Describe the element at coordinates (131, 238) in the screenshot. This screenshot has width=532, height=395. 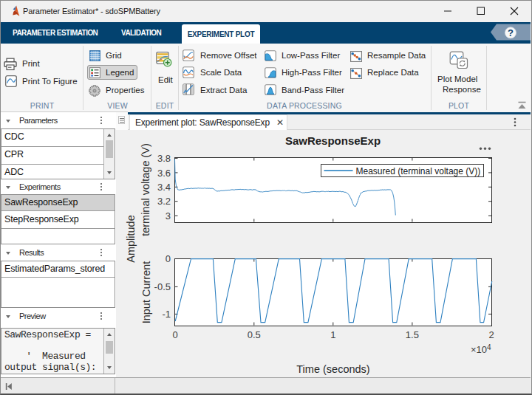
I see `svg-text: Amplitude` at that location.